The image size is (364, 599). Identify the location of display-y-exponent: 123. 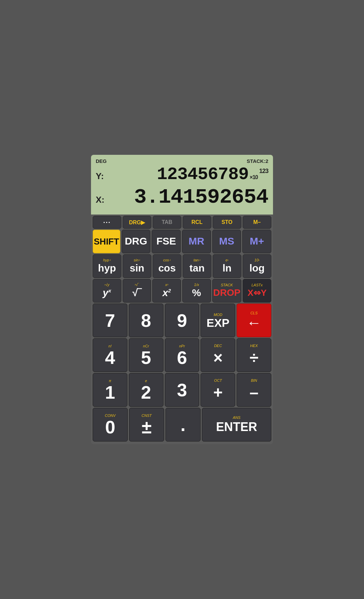
(264, 171).